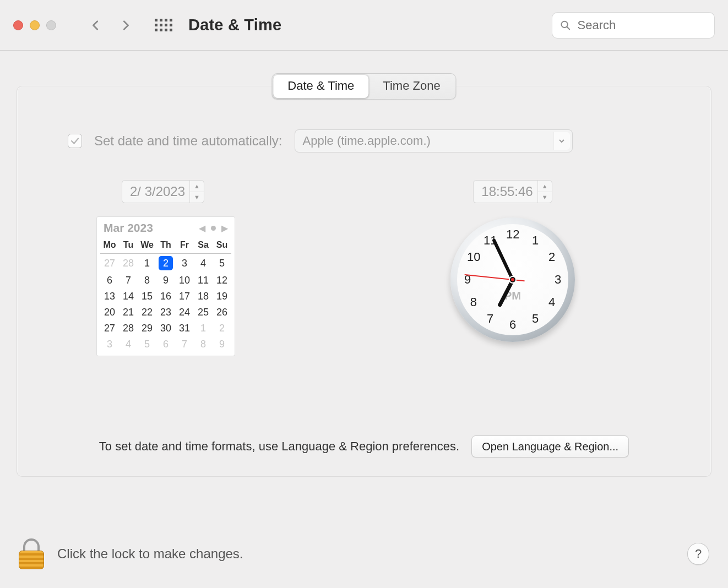 This screenshot has width=728, height=588. What do you see at coordinates (633, 25) in the screenshot?
I see `search-field` at bounding box center [633, 25].